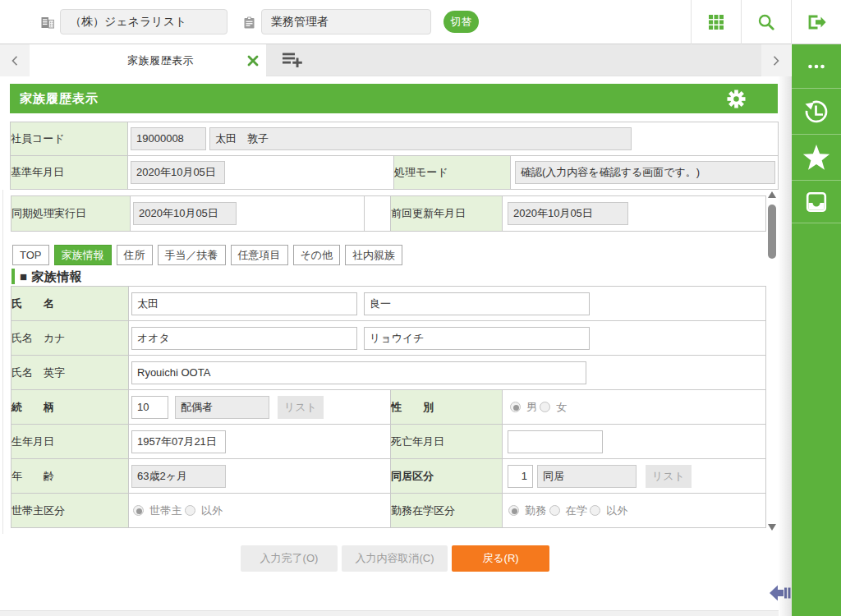  I want to click on last-update-field: 2020年10月05日, so click(568, 214).